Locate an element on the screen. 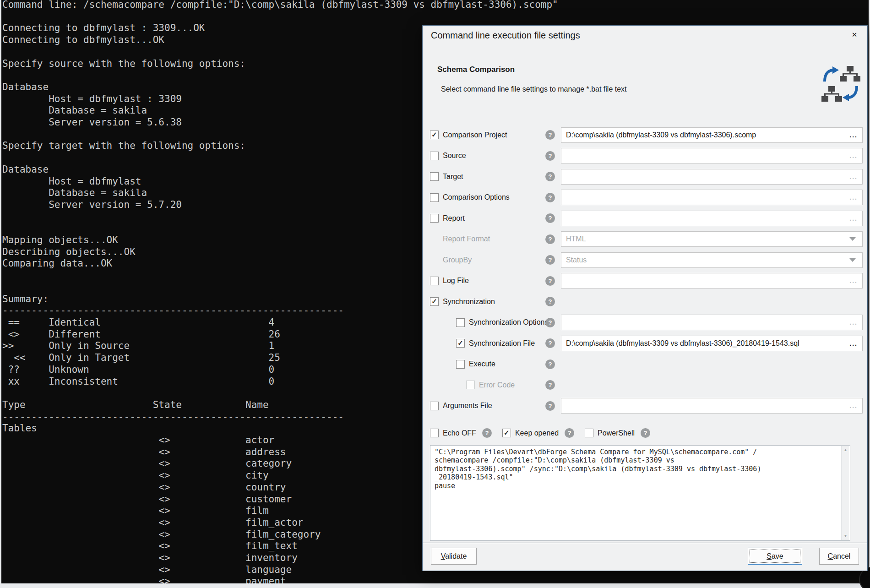  scroll-up-icon: ▲ is located at coordinates (845, 450).